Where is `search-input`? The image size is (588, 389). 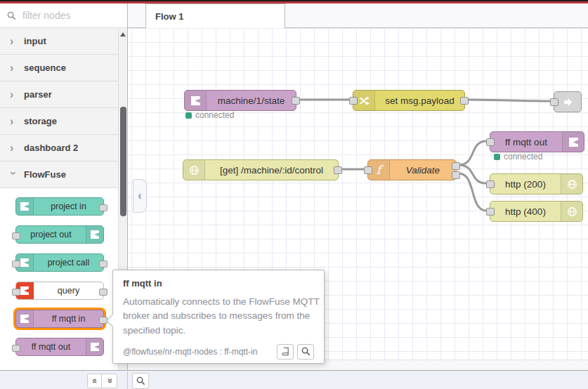
search-input is located at coordinates (68, 15).